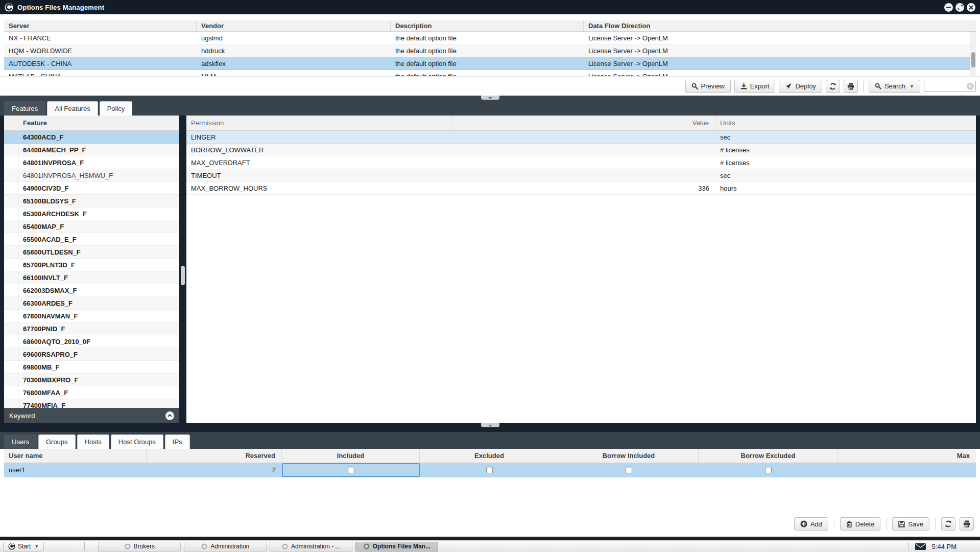 This screenshot has height=552, width=980. Describe the element at coordinates (865, 524) in the screenshot. I see `delete-label: Delete` at that location.